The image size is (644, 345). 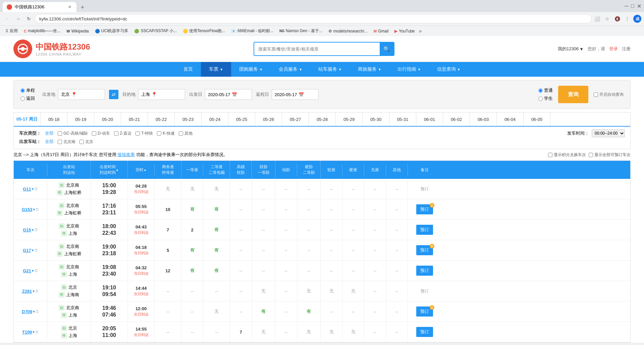 I want to click on train-g17-link: G17, so click(x=27, y=251).